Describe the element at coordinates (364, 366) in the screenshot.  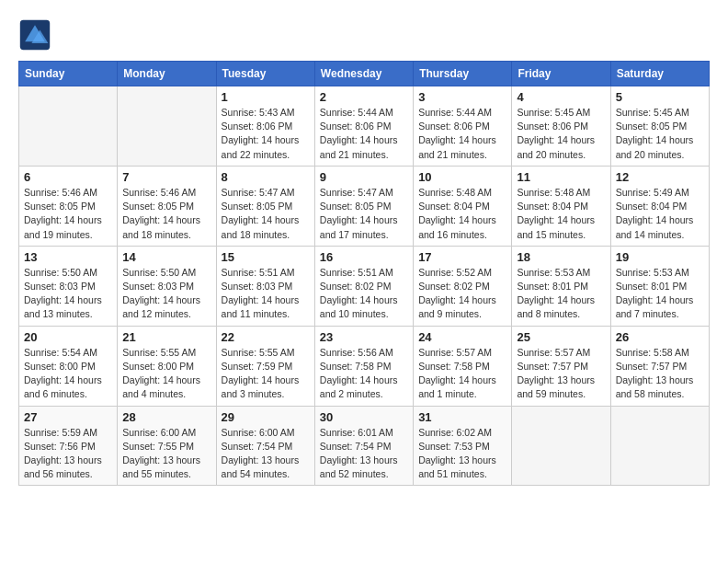
I see `calendar-week-row: 20Sunrise: 5:54 AM Sunset: 8:00 PM Dayli…` at that location.